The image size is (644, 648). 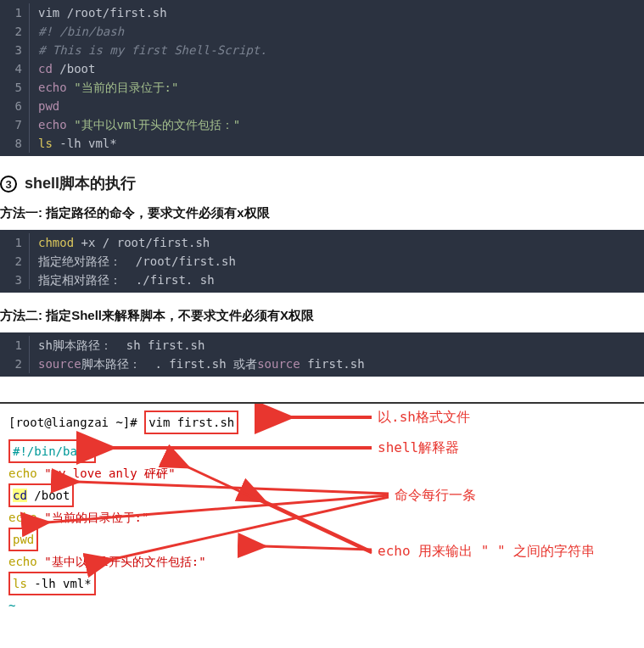 What do you see at coordinates (341, 345) in the screenshot?
I see `code-line: sh脚本路径： sh first.sh` at bounding box center [341, 345].